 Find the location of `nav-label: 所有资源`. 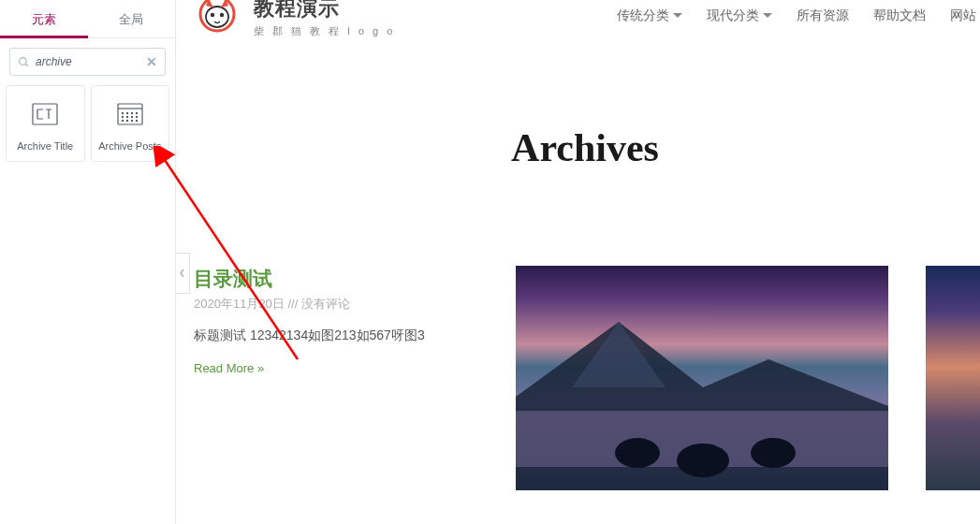

nav-label: 所有资源 is located at coordinates (823, 16).